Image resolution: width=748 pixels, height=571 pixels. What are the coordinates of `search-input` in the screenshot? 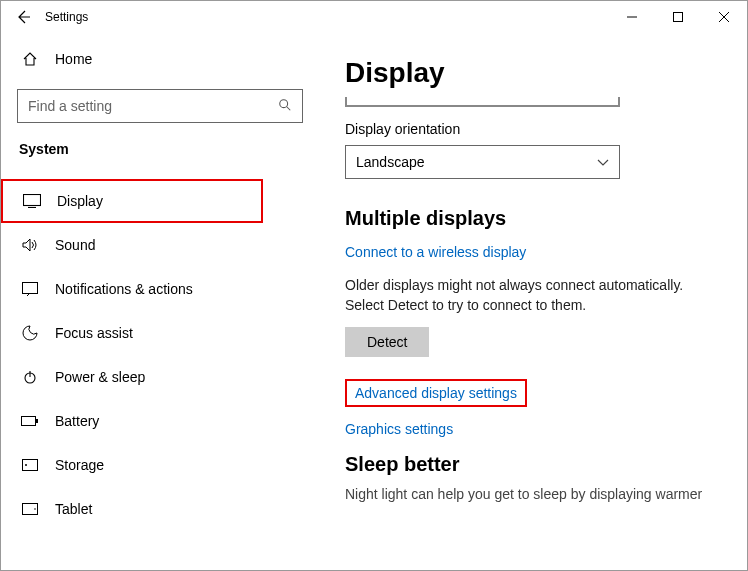 It's located at (153, 106).